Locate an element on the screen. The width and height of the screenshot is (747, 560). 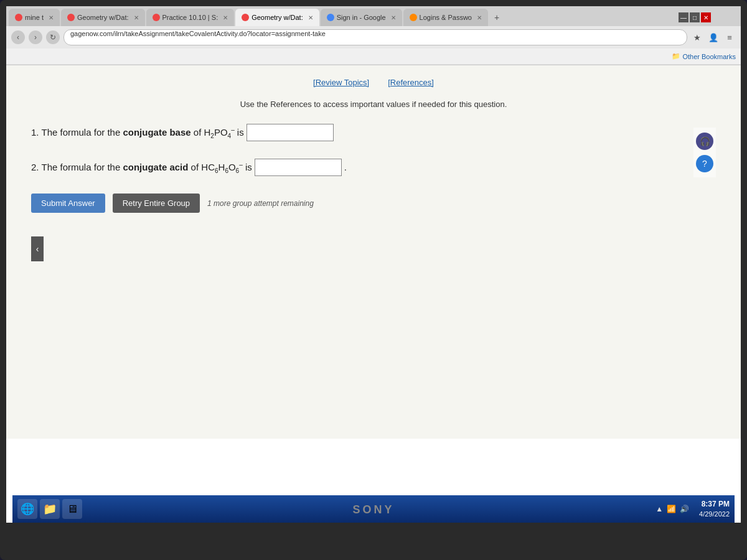
taskbar-app-icon: 🖥 is located at coordinates (72, 509).